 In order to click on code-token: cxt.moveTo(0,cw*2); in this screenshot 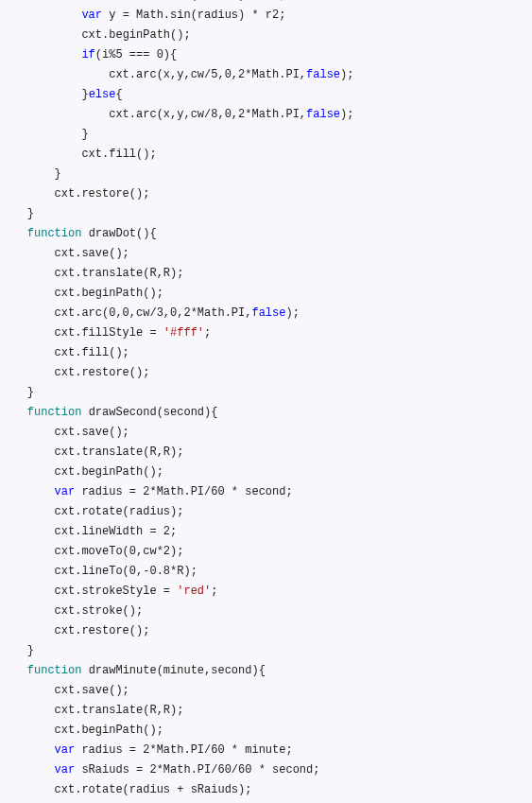, I will do `click(119, 551)`.